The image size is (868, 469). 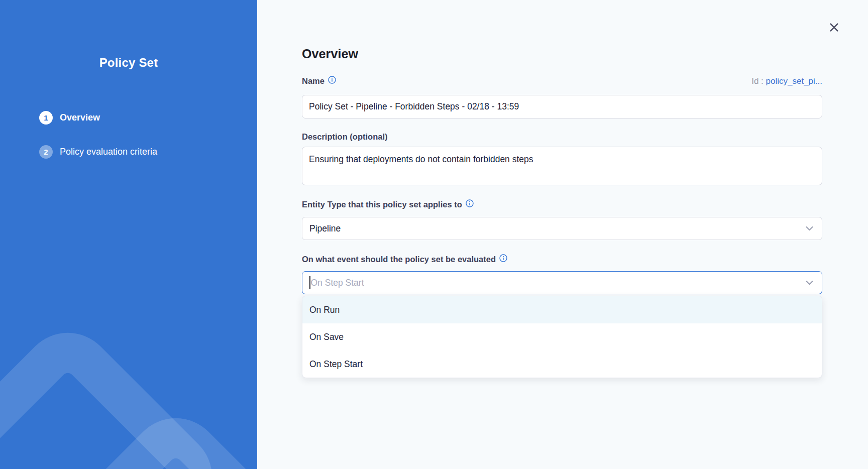 What do you see at coordinates (562, 81) in the screenshot?
I see `name-label-row: Name Id : policy_set_pi...` at bounding box center [562, 81].